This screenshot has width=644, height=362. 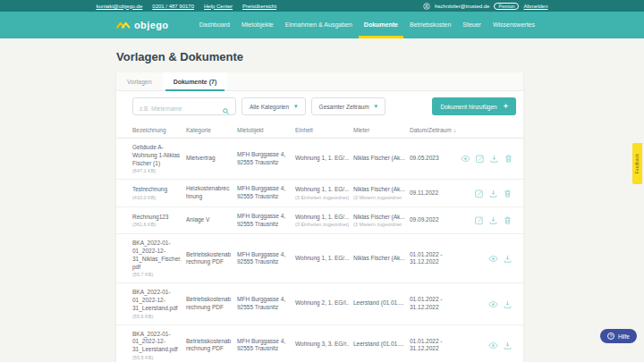 What do you see at coordinates (462, 6) in the screenshot?
I see `user-email: hschnitzler@trusted.de` at bounding box center [462, 6].